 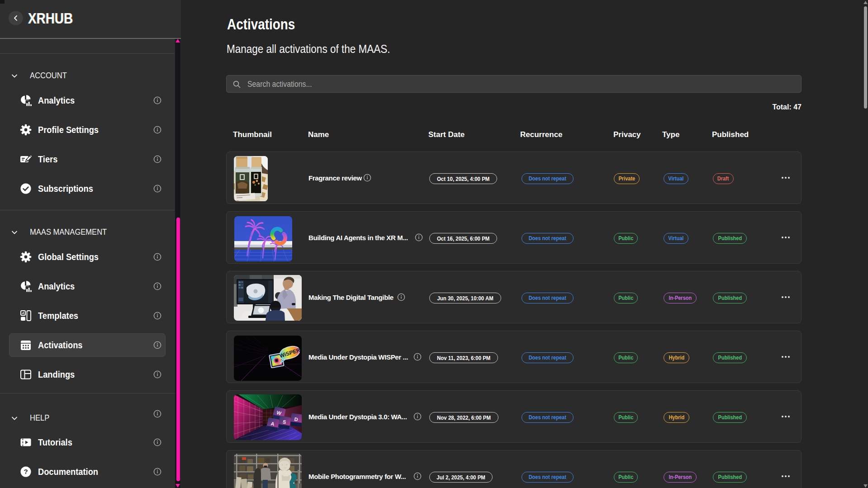 What do you see at coordinates (296, 419) in the screenshot?
I see `svg-text: D` at bounding box center [296, 419].